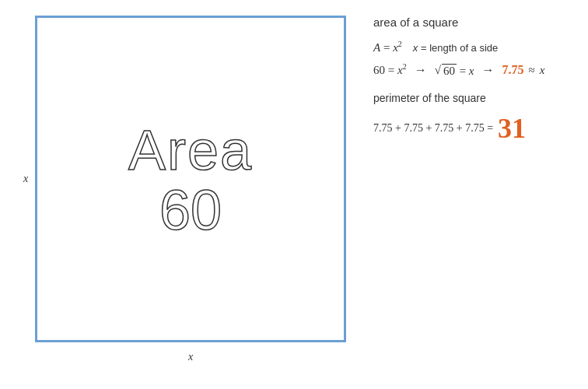  What do you see at coordinates (191, 210) in the screenshot?
I see `area-number: 60` at bounding box center [191, 210].